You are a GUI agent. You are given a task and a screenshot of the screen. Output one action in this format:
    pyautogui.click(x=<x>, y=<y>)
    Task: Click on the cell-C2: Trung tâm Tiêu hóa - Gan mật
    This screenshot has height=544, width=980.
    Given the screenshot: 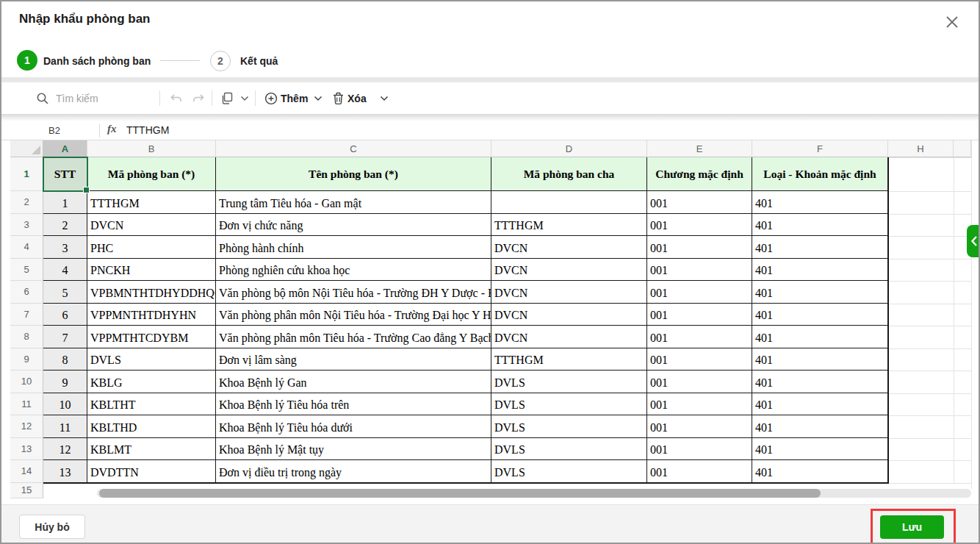 What is the action you would take?
    pyautogui.click(x=354, y=203)
    